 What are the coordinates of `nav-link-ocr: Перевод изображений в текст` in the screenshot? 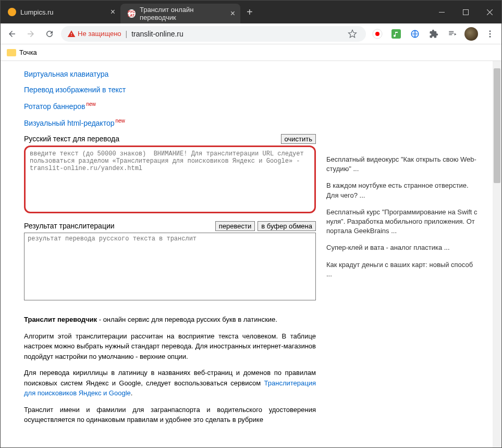 It's located at (170, 90).